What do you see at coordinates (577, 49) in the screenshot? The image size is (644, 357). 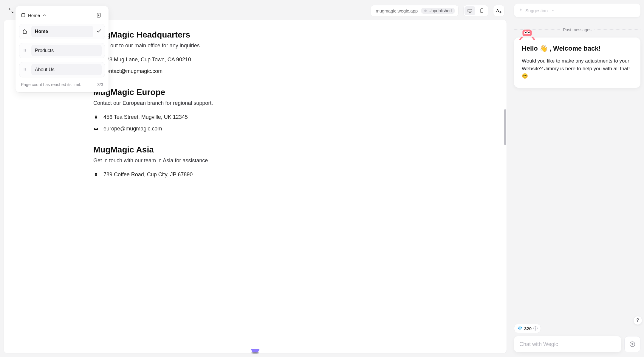 I see `assistant-greeting: Hello 👋 , Welcome back!` at bounding box center [577, 49].